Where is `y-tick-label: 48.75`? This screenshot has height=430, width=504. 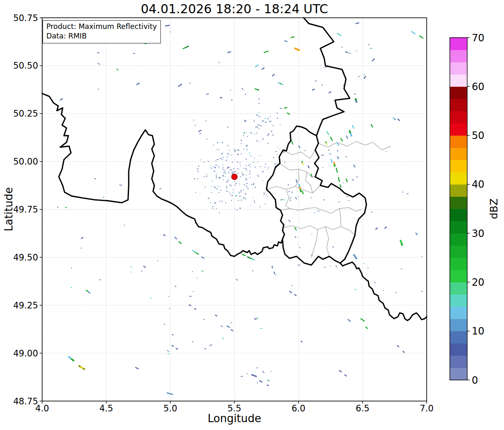 y-tick-label: 48.75 is located at coordinates (26, 401).